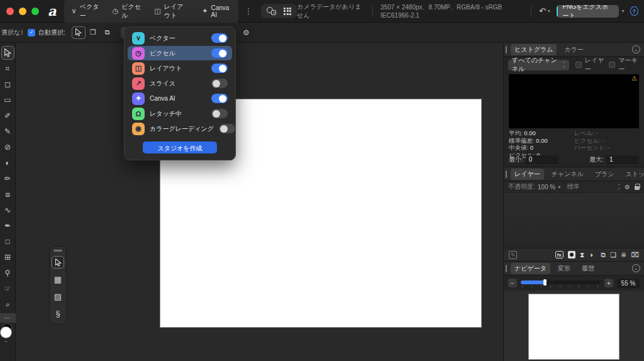 The image size is (644, 361). I want to click on zoom-percentage-value: 55 %, so click(628, 283).